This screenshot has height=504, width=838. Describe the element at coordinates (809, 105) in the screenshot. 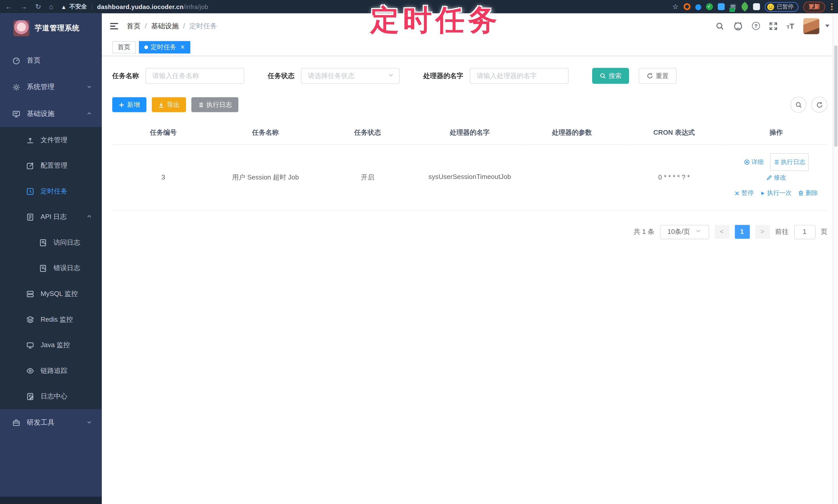

I see `toolbar-right` at that location.